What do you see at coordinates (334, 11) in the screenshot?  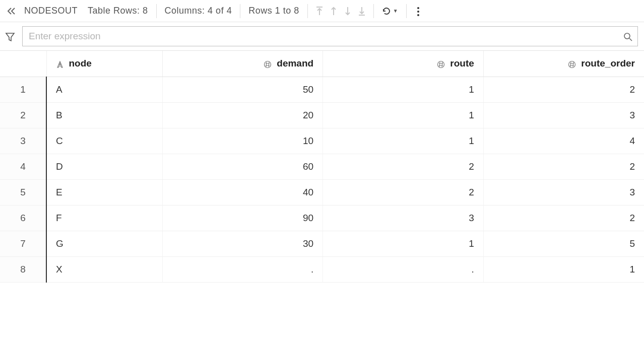 I see `go-prev-button` at bounding box center [334, 11].